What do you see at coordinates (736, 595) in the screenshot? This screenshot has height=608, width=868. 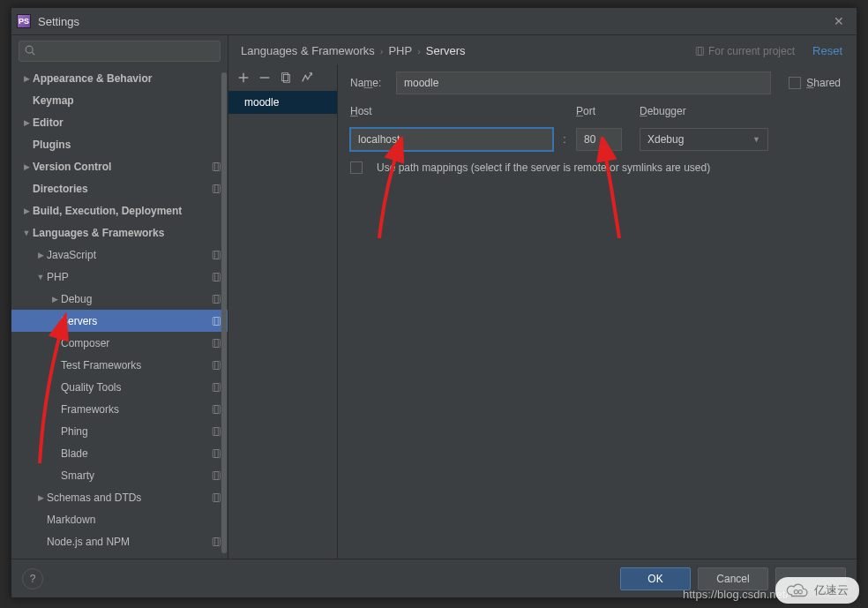 I see `watermark-url: https://blog.csdn.net/` at bounding box center [736, 595].